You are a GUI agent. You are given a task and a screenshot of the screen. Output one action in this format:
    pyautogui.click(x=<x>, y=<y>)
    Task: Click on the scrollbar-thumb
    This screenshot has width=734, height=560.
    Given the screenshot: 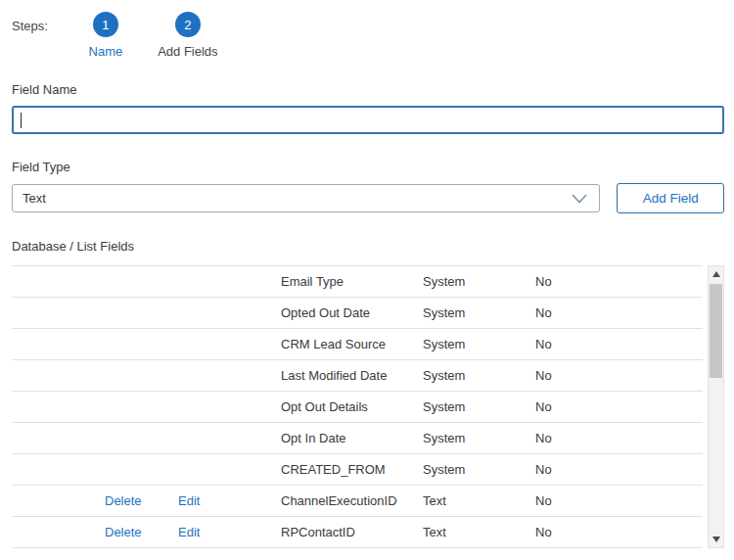 What is the action you would take?
    pyautogui.click(x=716, y=331)
    